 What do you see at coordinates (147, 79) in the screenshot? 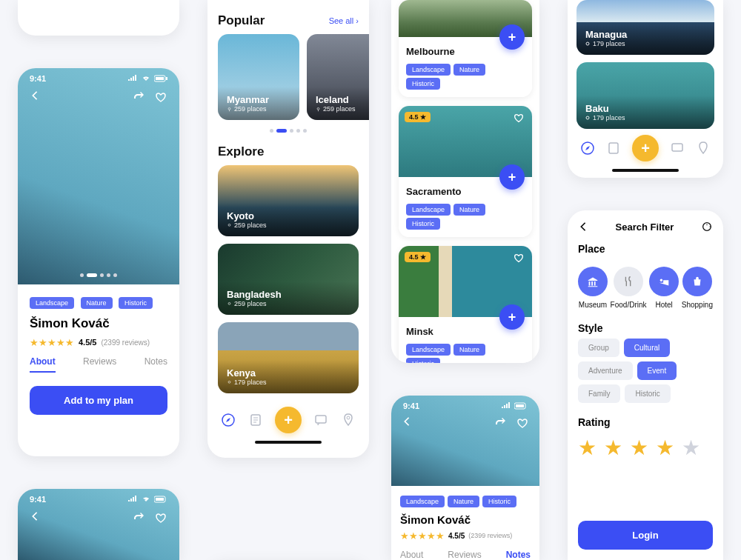
I see `status-icons` at bounding box center [147, 79].